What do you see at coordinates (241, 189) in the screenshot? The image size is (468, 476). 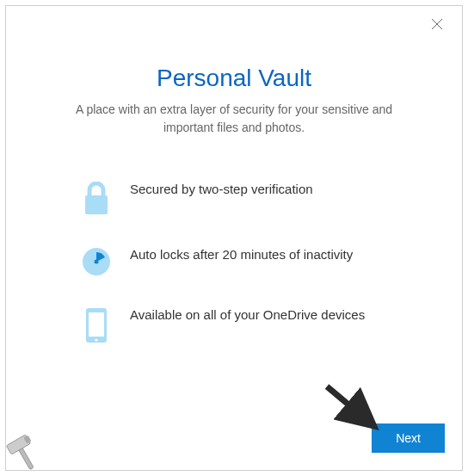 I see `feature-text: Secured by two-step verification` at bounding box center [241, 189].